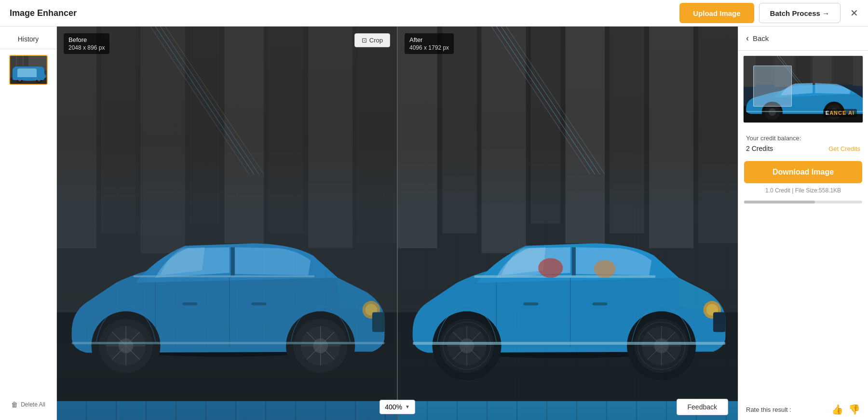 The width and height of the screenshot is (868, 420). Describe the element at coordinates (28, 70) in the screenshot. I see `history-thumbnail-item` at that location.